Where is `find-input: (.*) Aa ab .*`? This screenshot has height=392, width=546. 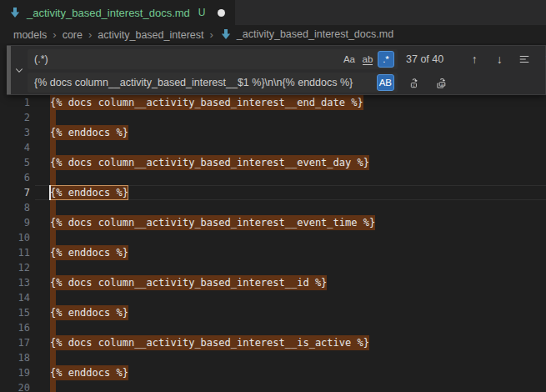 find-input: (.*) Aa ab .* is located at coordinates (213, 59).